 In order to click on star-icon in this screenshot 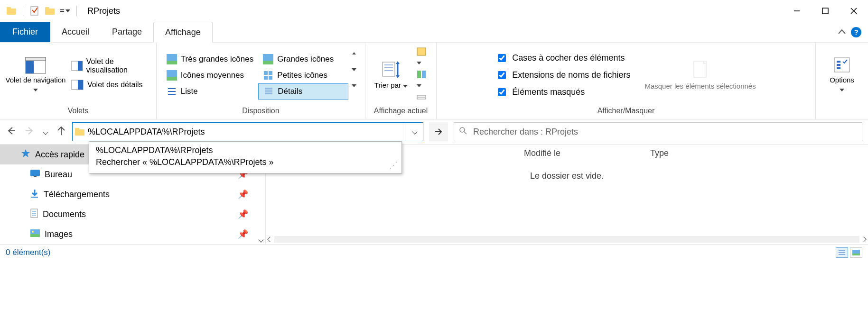, I will do `click(26, 154)`.